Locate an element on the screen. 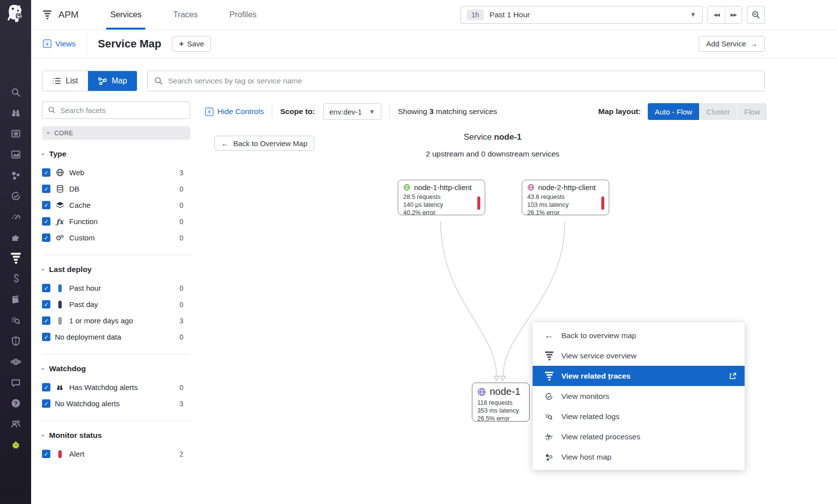 Image resolution: width=837 pixels, height=504 pixels. facet-section-title: ›Last deploy is located at coordinates (116, 270).